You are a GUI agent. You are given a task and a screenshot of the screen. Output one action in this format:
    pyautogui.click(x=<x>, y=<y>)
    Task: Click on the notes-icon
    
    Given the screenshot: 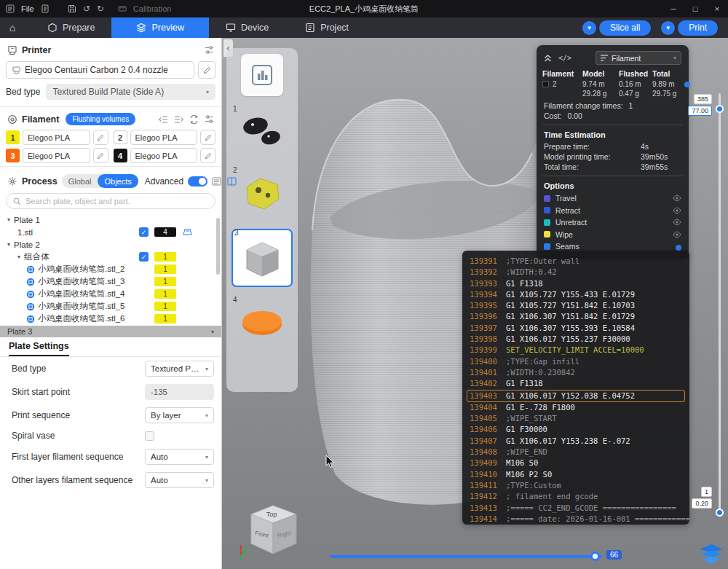 What is the action you would take?
    pyautogui.click(x=45, y=9)
    